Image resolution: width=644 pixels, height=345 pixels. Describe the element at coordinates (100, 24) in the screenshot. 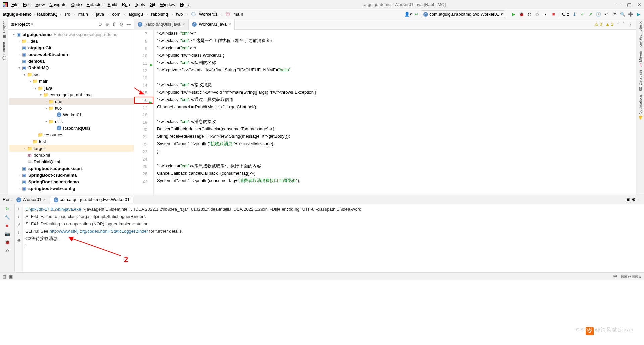

I see `select-opened-icon: ⊙` at that location.